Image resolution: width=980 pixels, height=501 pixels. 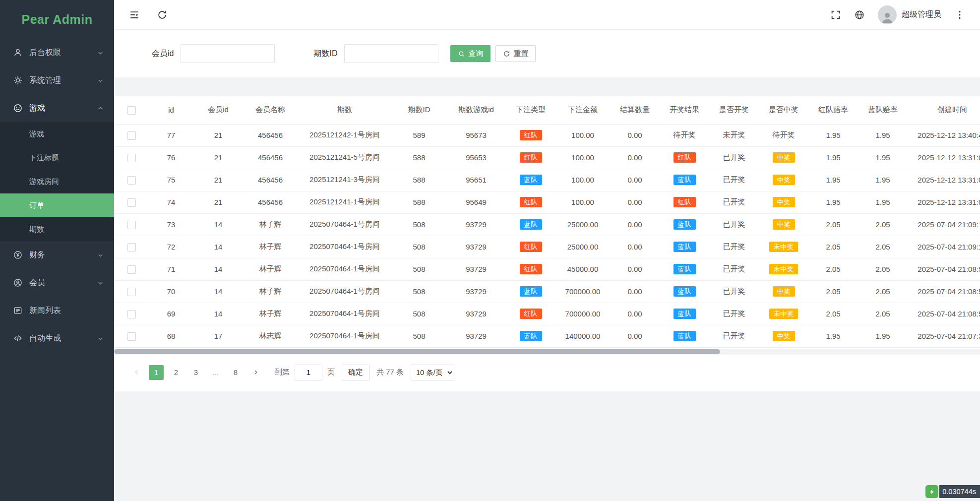 I want to click on cell-win-status: 中奖, so click(x=784, y=158).